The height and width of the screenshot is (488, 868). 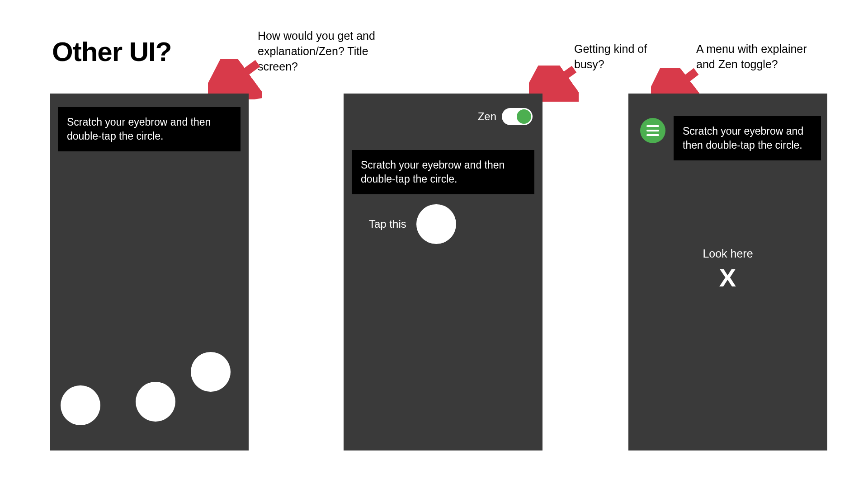 I want to click on annotation-3: A menu with explainer and Zen toggle?, so click(x=760, y=57).